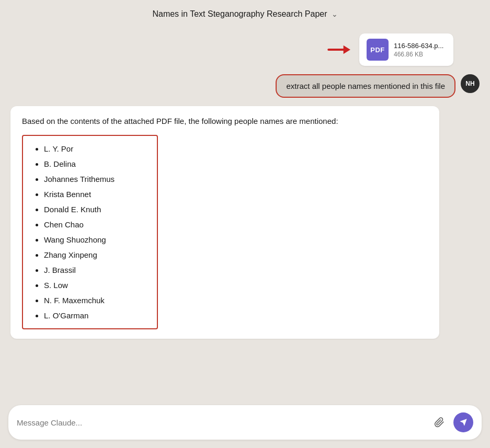 This screenshot has width=490, height=448. What do you see at coordinates (245, 422) in the screenshot?
I see `input-bar` at bounding box center [245, 422].